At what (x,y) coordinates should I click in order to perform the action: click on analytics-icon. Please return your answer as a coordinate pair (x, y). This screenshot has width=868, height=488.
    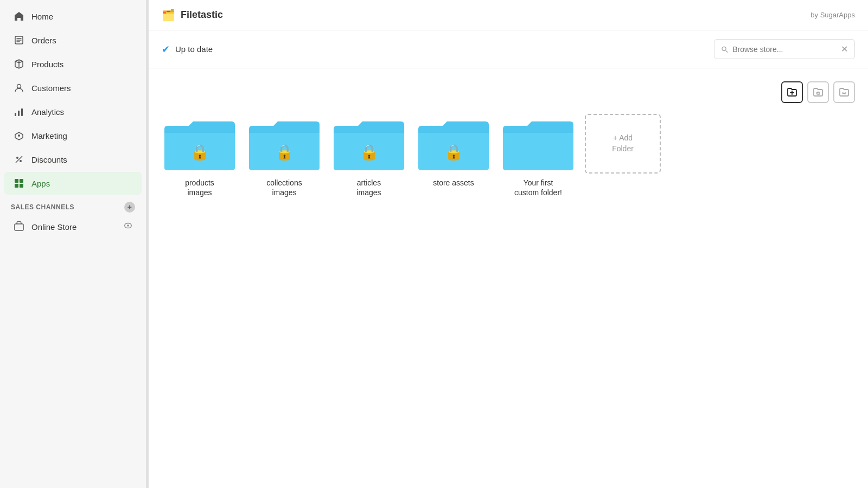
    Looking at the image, I should click on (19, 112).